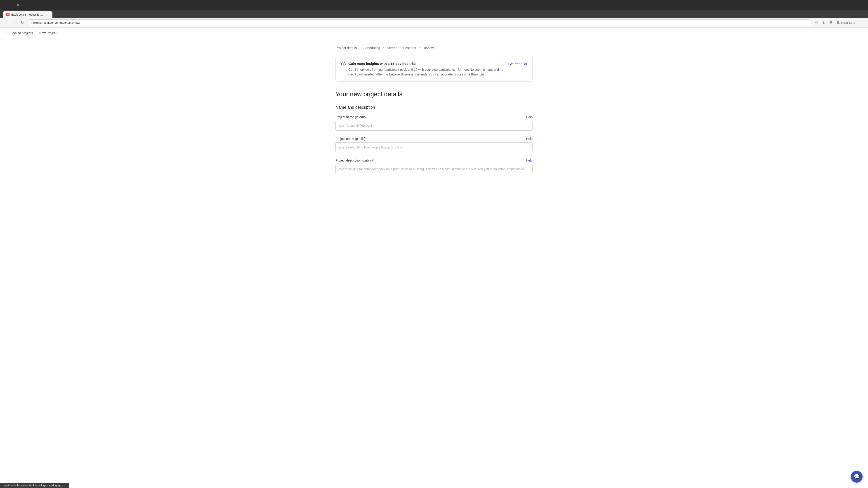 This screenshot has height=488, width=868. Describe the element at coordinates (862, 23) in the screenshot. I see `menu-button: ⋮` at that location.